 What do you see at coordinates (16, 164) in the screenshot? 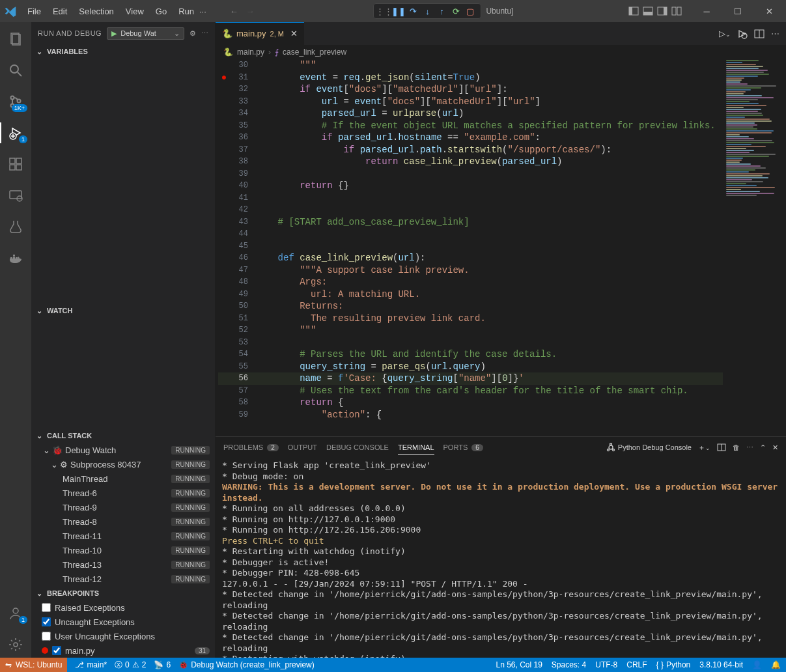
I see `extensions-icon` at bounding box center [16, 164].